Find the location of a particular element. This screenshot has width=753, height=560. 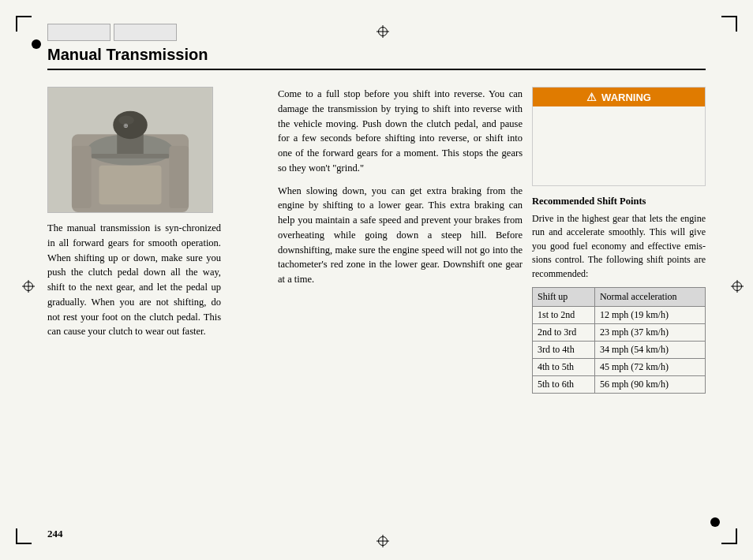

shift-from-to: 1st to 2nd is located at coordinates (564, 315).